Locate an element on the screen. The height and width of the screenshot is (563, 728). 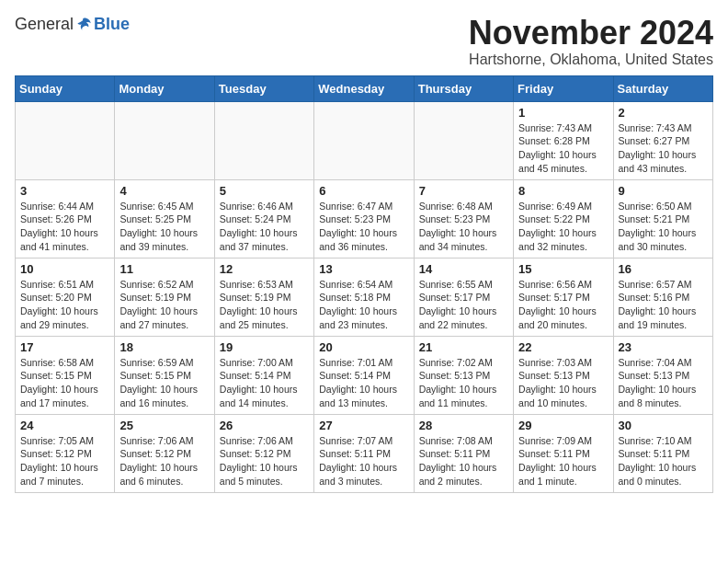
day-info: Sunrise: 7:08 AMSunset: 5:11 PMDaylight:… is located at coordinates (463, 462).